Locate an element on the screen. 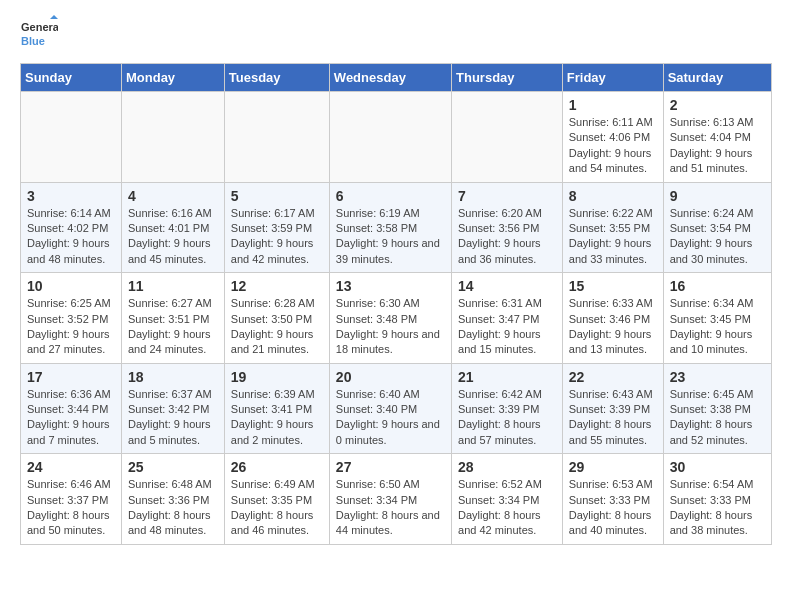 The height and width of the screenshot is (612, 792). day-info: Sunrise: 6:53 AM Sunset: 3:33 PM Dayligh… is located at coordinates (613, 508).